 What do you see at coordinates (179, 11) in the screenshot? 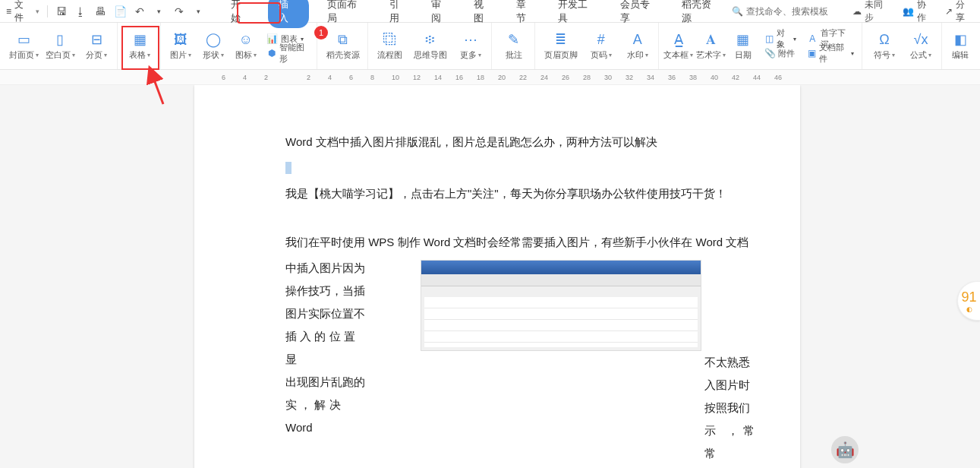
I see `redo-icon: ↷` at bounding box center [179, 11].